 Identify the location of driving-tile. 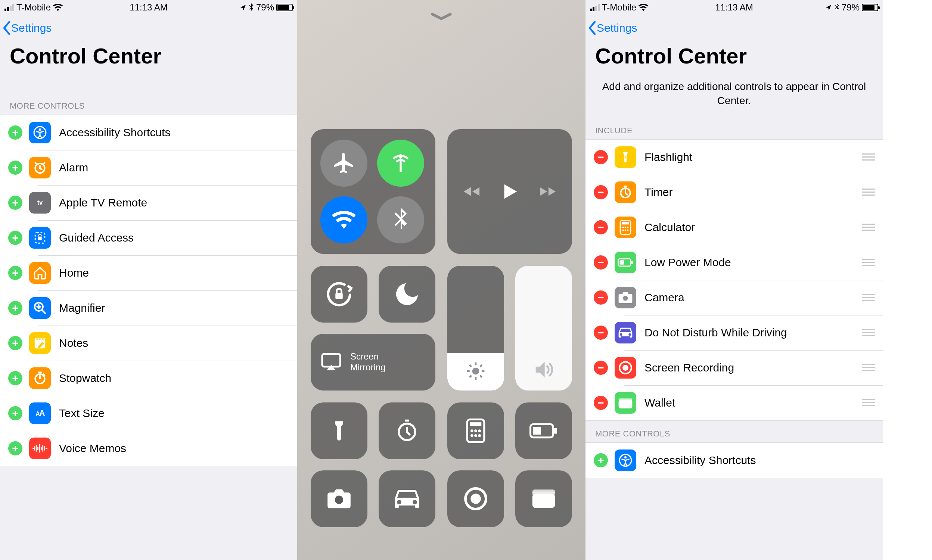
(407, 499).